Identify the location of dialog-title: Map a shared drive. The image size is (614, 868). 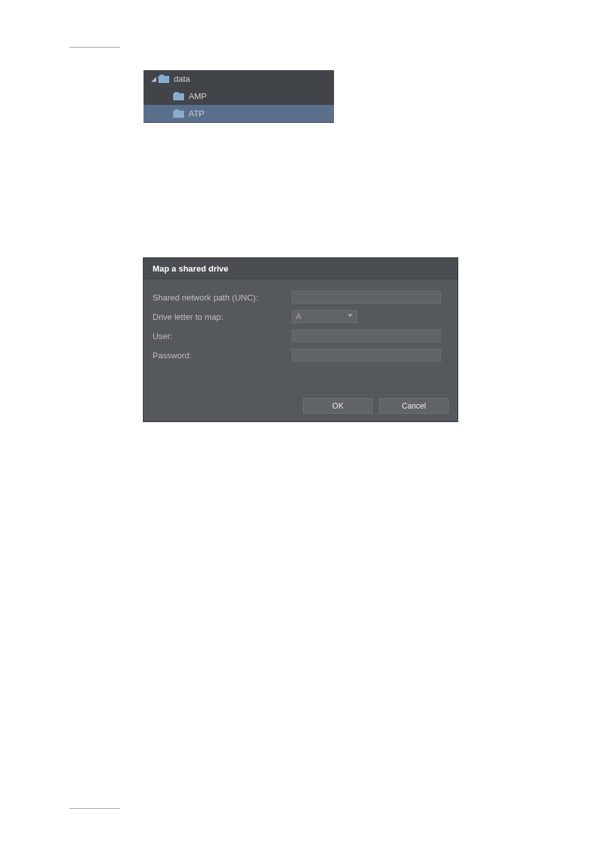
(301, 269).